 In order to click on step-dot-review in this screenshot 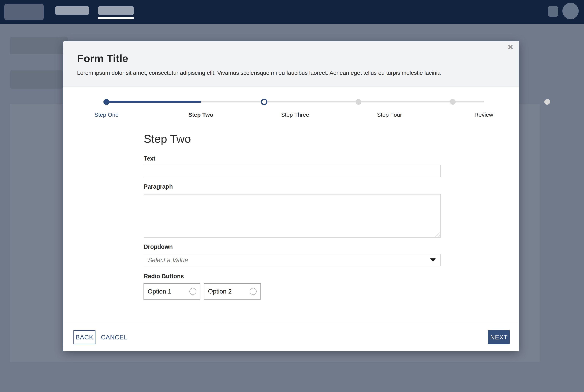, I will do `click(547, 102)`.